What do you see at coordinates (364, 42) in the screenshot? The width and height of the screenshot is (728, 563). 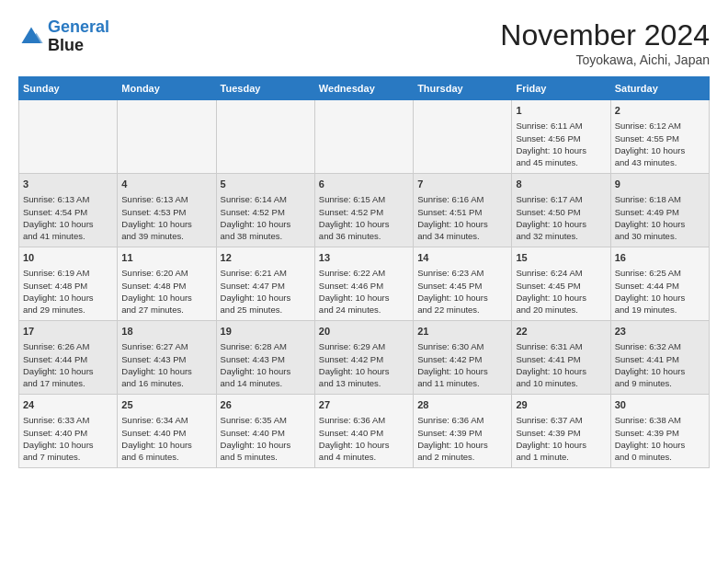 I see `header: General Blue November 2024 Toyokawa, Aic…` at bounding box center [364, 42].